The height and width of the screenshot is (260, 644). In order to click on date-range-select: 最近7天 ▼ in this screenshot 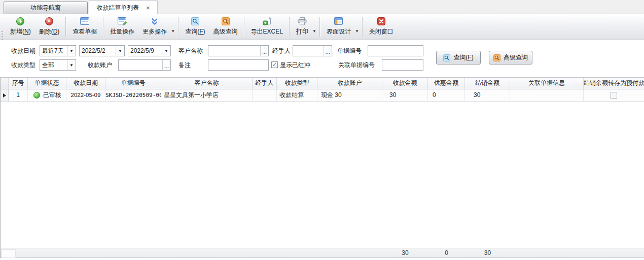, I will do `click(58, 51)`.